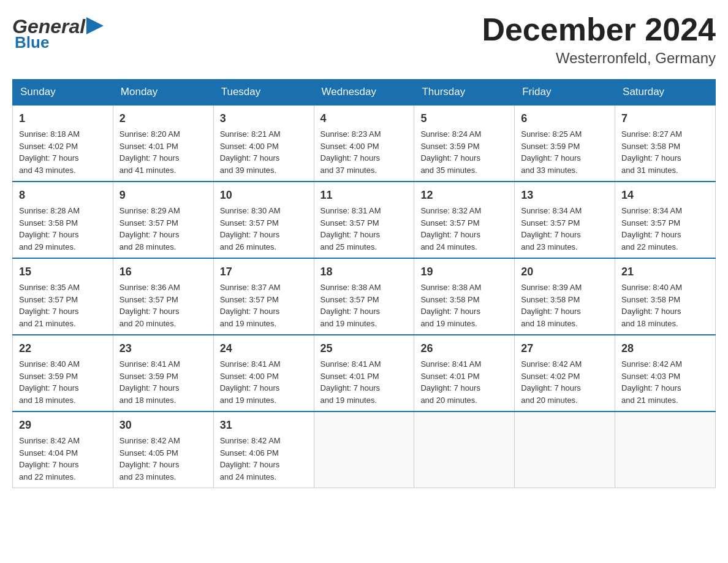  What do you see at coordinates (549, 247) in the screenshot?
I see `daylight-minutes-text: and 23 minutes.` at bounding box center [549, 247].